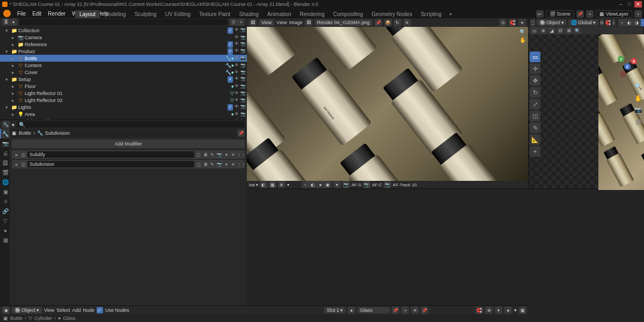 Image resolution: width=644 pixels, height=322 pixels. I want to click on tab-texture-paint: Texture Paint, so click(215, 14).